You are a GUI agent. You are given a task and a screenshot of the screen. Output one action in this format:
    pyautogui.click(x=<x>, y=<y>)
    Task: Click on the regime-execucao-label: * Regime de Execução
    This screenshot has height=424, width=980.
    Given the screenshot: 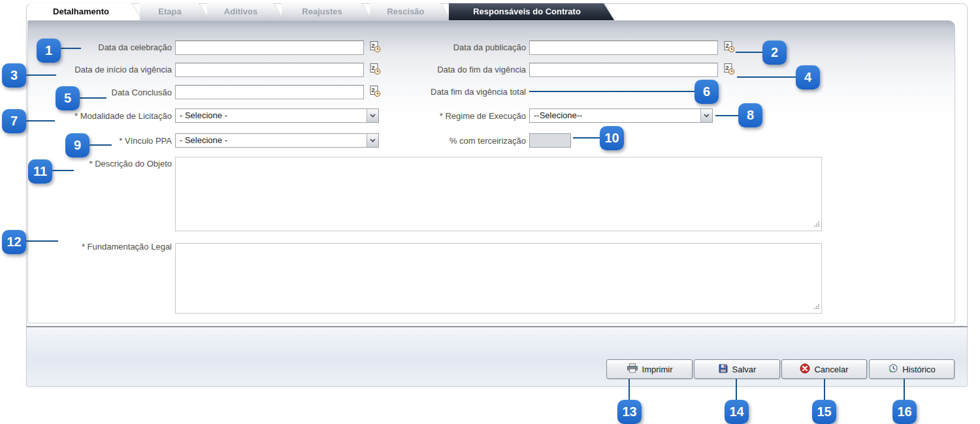 What is the action you would take?
    pyautogui.click(x=452, y=116)
    